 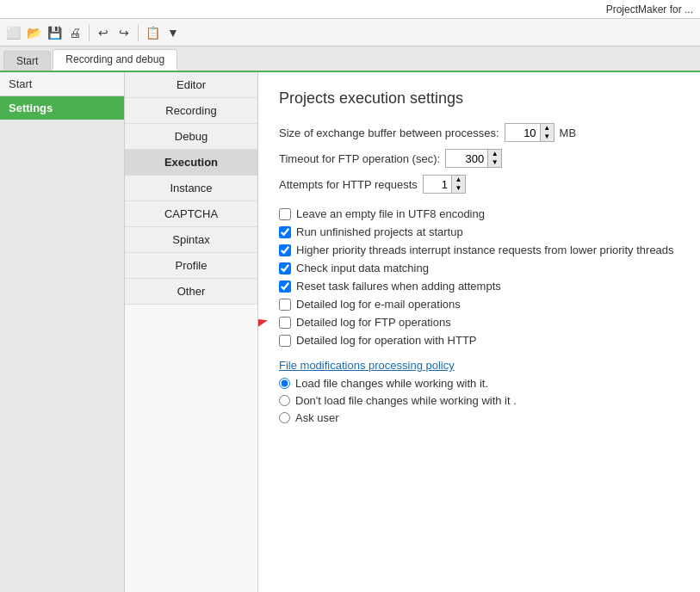 What do you see at coordinates (479, 341) in the screenshot?
I see `check-http-log: Detailed log for operation with HTTP` at bounding box center [479, 341].